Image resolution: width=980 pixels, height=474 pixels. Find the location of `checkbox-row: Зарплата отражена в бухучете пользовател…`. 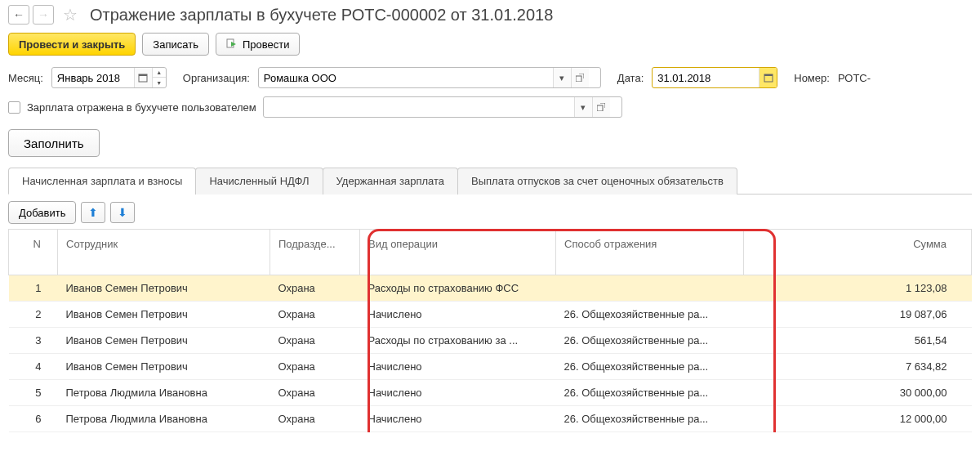

checkbox-row: Зарплата отражена в бухучете пользовател… is located at coordinates (490, 107).